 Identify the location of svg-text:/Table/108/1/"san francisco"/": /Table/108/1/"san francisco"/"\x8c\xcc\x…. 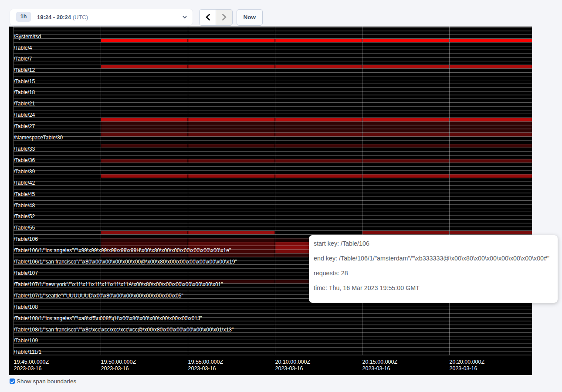
(124, 330).